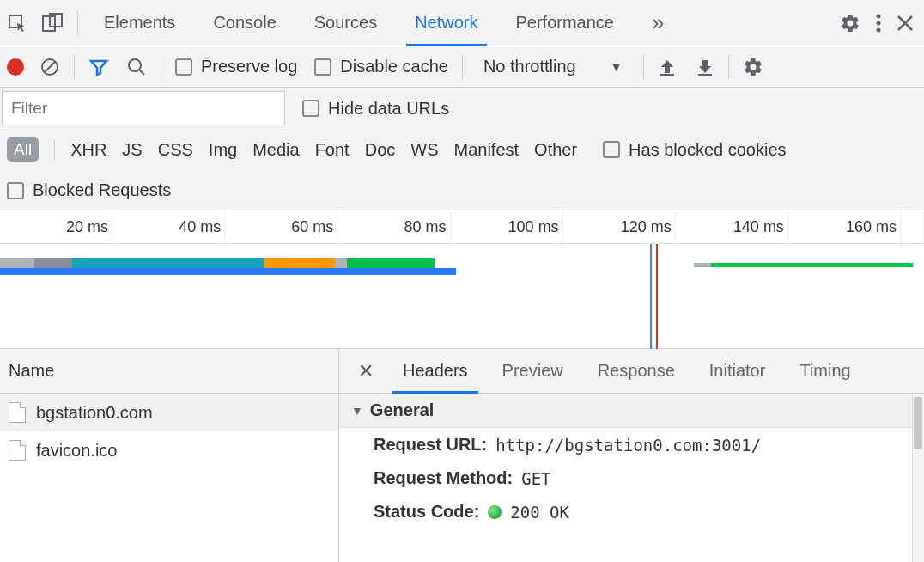 Image resolution: width=924 pixels, height=562 pixels. I want to click on upload-har-icon, so click(667, 67).